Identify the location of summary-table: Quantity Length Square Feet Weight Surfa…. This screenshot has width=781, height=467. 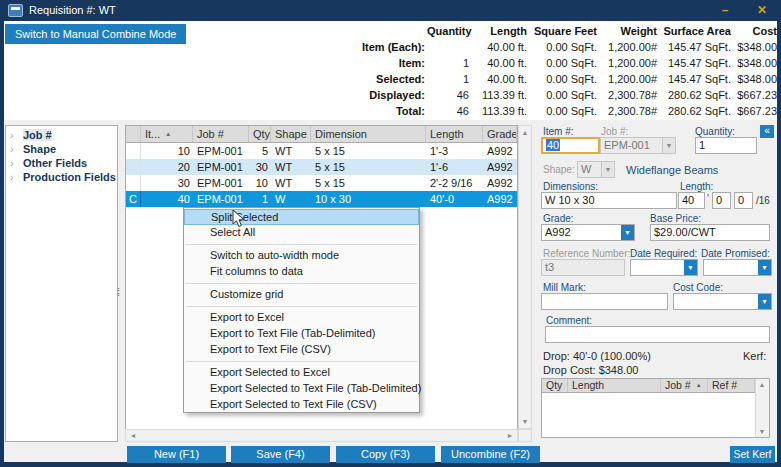
(554, 71).